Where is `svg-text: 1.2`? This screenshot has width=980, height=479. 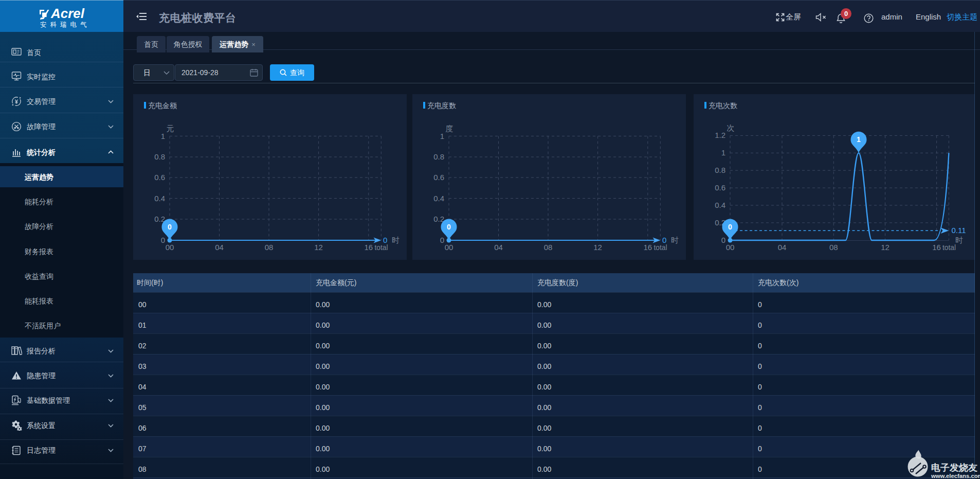
svg-text: 1.2 is located at coordinates (720, 135).